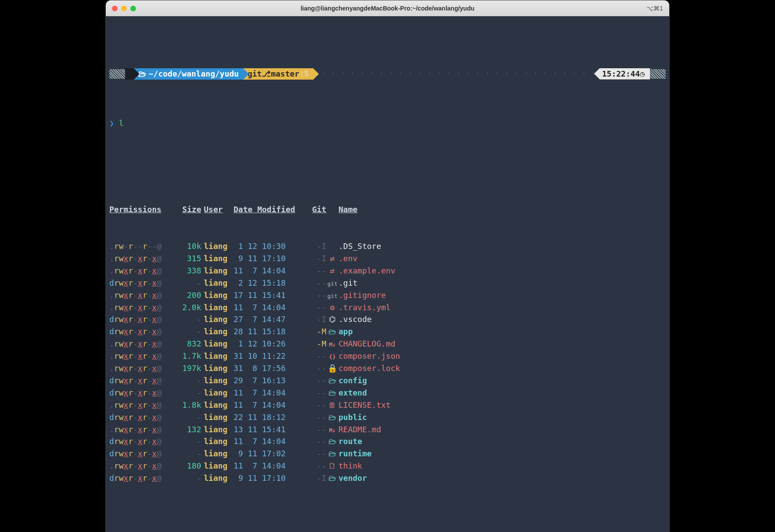 The width and height of the screenshot is (775, 532). What do you see at coordinates (388, 295) in the screenshot?
I see `list-item: .rwxr-xr-x@ 200liang17 11 15:41--git.git…` at bounding box center [388, 295].